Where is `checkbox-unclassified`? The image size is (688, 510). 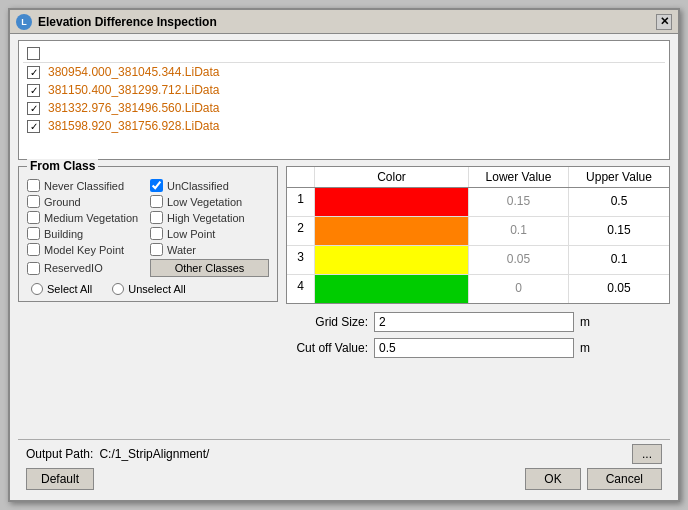
checkbox-unclassified is located at coordinates (156, 186).